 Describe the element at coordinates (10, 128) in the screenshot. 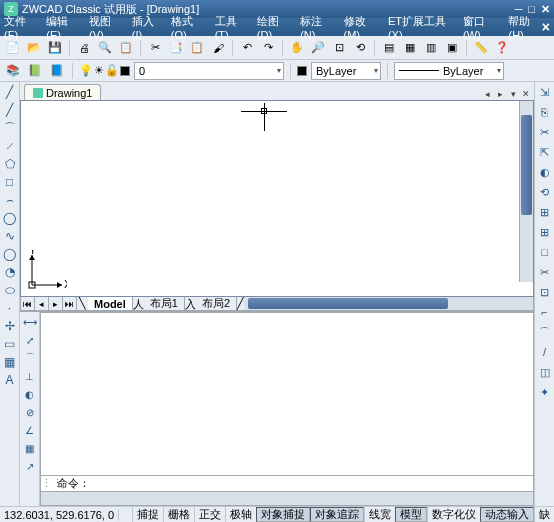

I see `draw-tool-2: ⌒` at that location.